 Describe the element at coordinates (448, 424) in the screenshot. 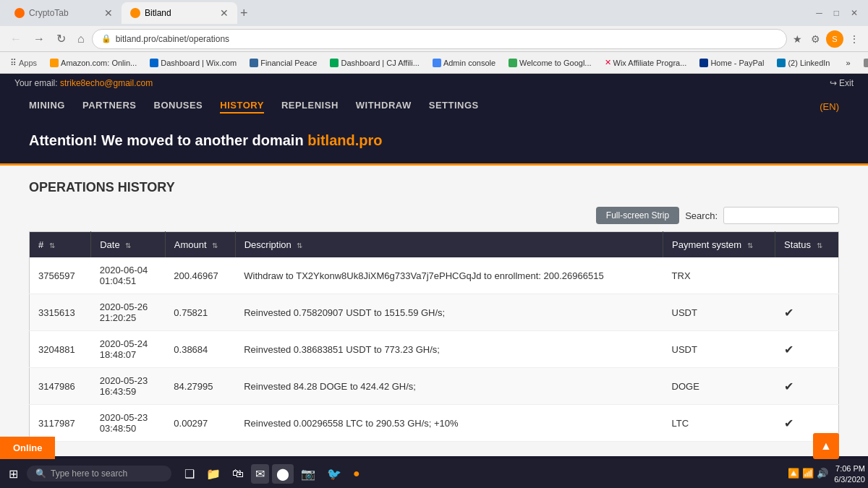

I see `cell-desc-4: Reinvested 0.00296558 LTC to 290.53 GH/s…` at that location.